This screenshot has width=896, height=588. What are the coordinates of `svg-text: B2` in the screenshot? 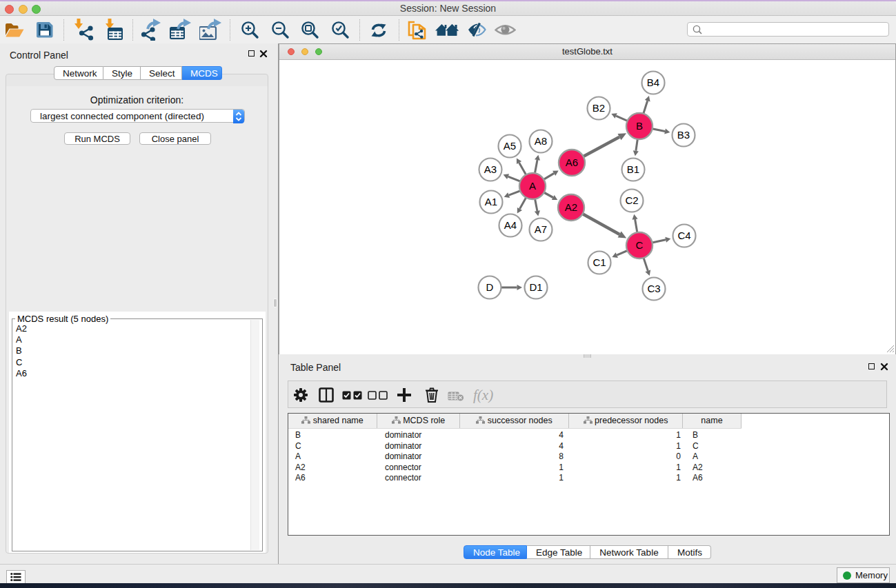 It's located at (599, 108).